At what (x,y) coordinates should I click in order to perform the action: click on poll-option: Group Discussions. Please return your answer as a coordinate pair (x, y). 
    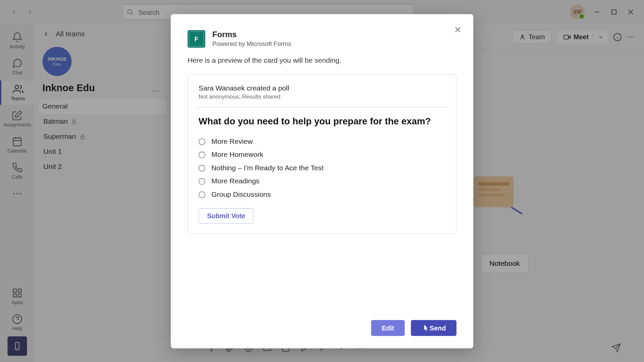
    Looking at the image, I should click on (322, 195).